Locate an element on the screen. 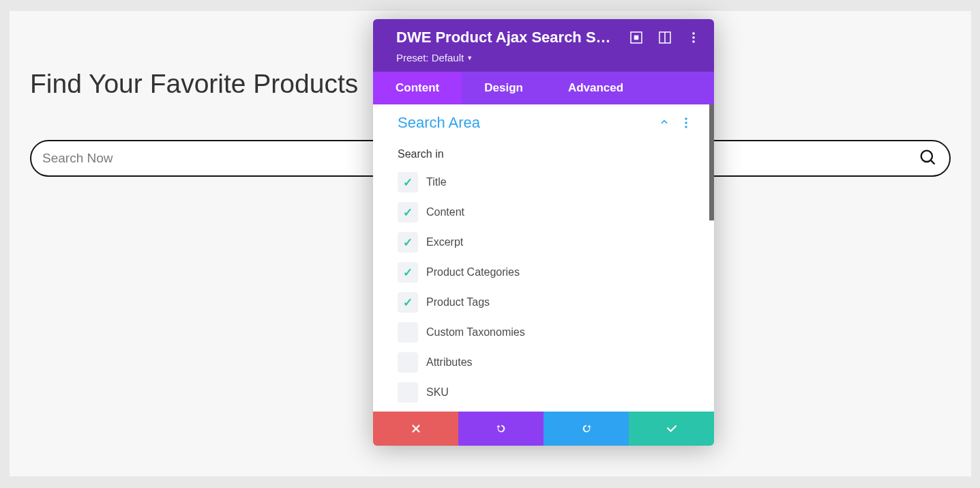  checkbox-label: SKU is located at coordinates (438, 392).